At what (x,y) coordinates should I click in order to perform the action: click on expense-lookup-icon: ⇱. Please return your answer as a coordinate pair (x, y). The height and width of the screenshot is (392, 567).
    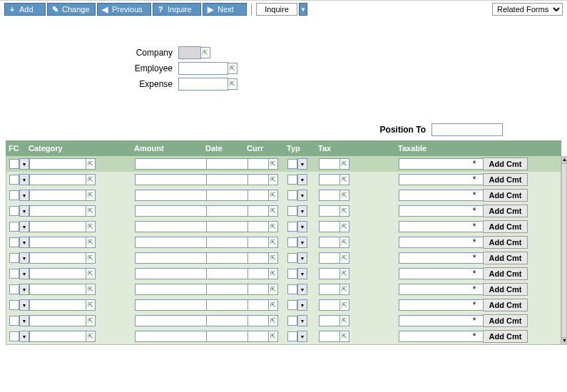
    Looking at the image, I should click on (233, 84).